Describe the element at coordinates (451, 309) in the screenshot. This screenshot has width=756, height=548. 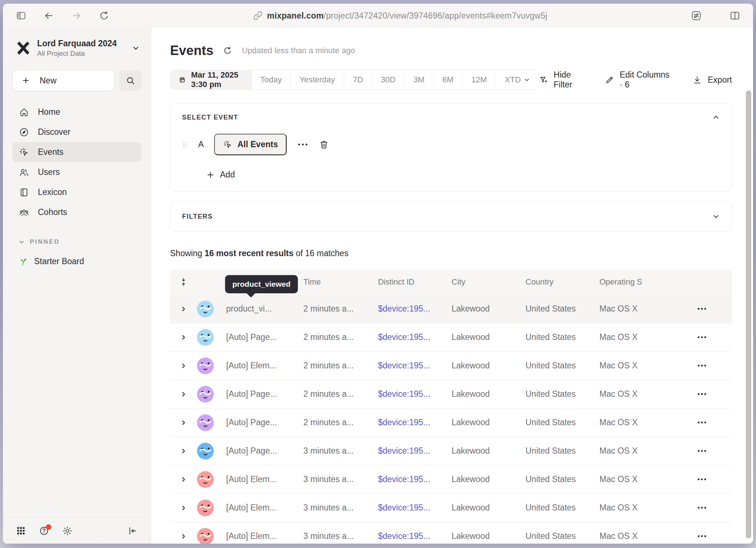
I see `table-row: product_vi... 2 minutes a... $device:195…` at that location.